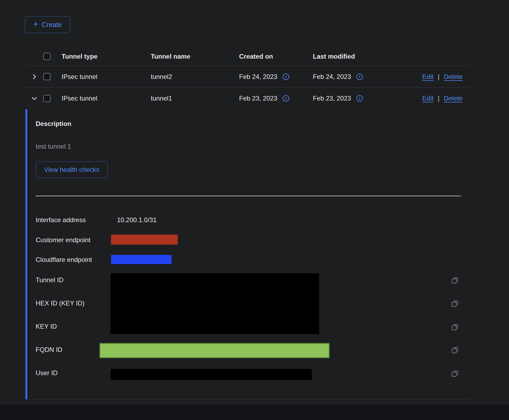 The width and height of the screenshot is (509, 420). What do you see at coordinates (60, 303) in the screenshot?
I see `hex-id-label: HEX ID (KEY ID)` at bounding box center [60, 303].